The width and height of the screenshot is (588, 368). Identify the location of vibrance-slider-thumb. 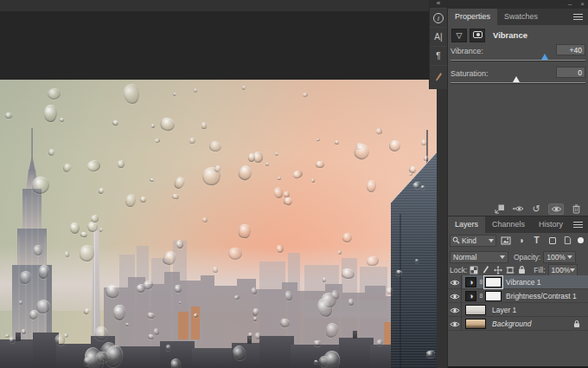
(545, 57).